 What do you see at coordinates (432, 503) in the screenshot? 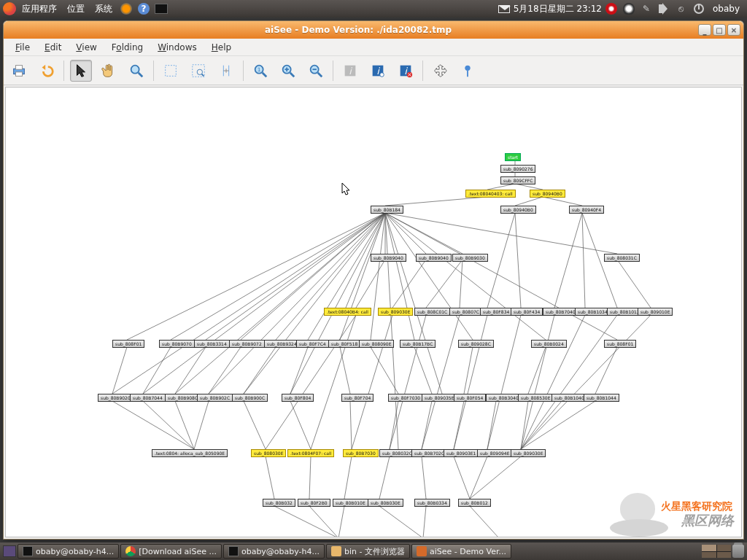
I see `graph-node: sub_80B0334` at bounding box center [432, 503].